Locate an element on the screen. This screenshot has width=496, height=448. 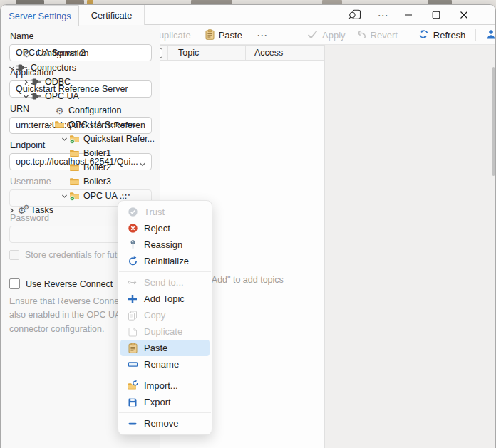
menu-item-reassign: Reassign is located at coordinates (165, 245).